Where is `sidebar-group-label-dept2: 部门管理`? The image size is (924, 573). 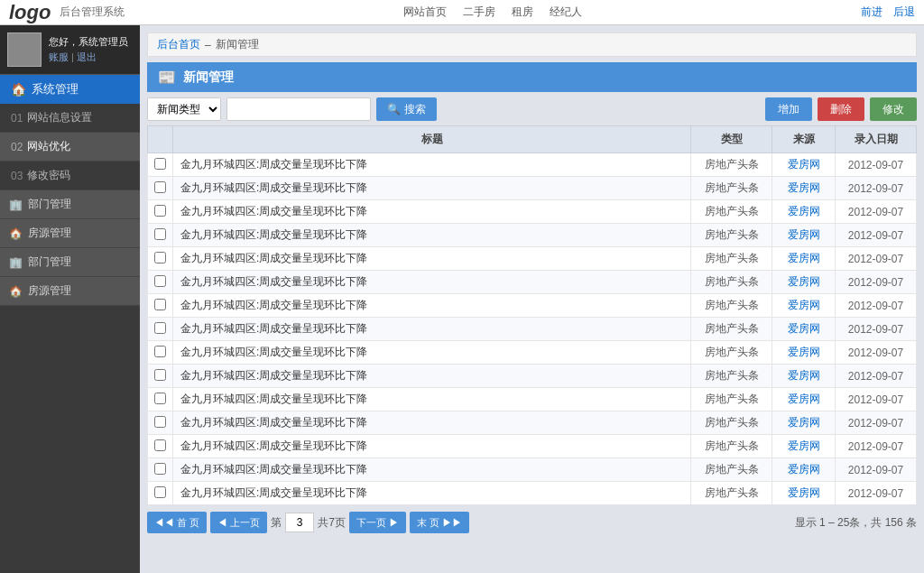 sidebar-group-label-dept2: 部门管理 is located at coordinates (50, 262).